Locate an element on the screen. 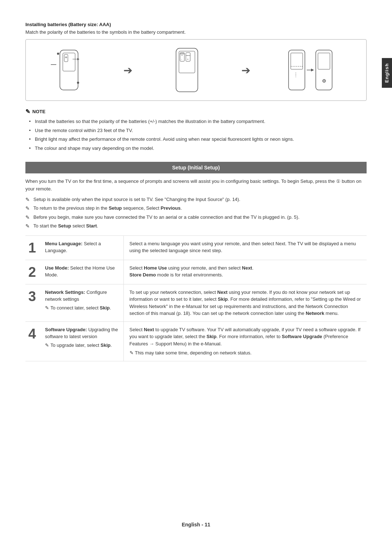 This screenshot has width=392, height=542. step-title-1: Menu Language: is located at coordinates (64, 244).